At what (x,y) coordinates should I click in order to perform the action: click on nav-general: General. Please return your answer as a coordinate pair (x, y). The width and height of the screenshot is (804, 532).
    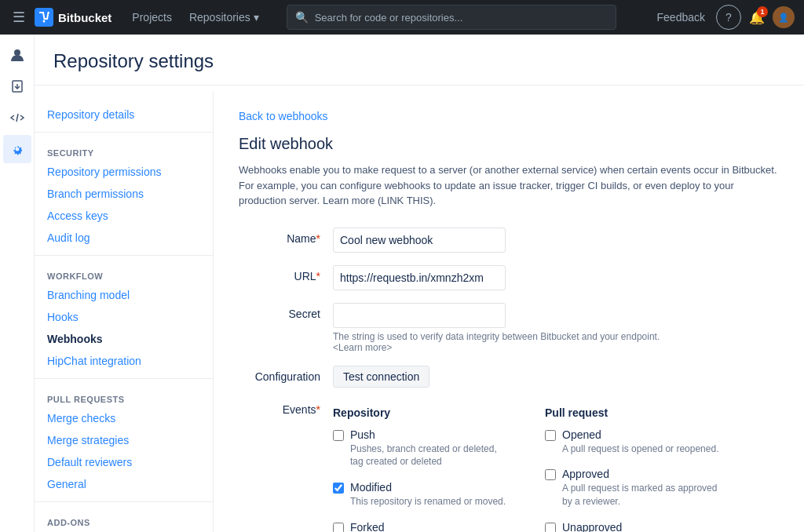
    Looking at the image, I should click on (124, 484).